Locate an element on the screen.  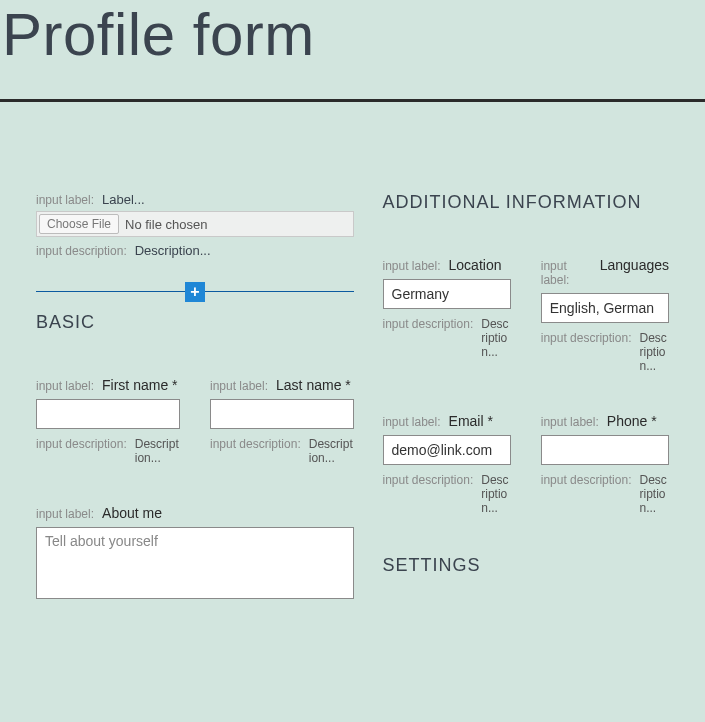
add-button: + is located at coordinates (195, 292).